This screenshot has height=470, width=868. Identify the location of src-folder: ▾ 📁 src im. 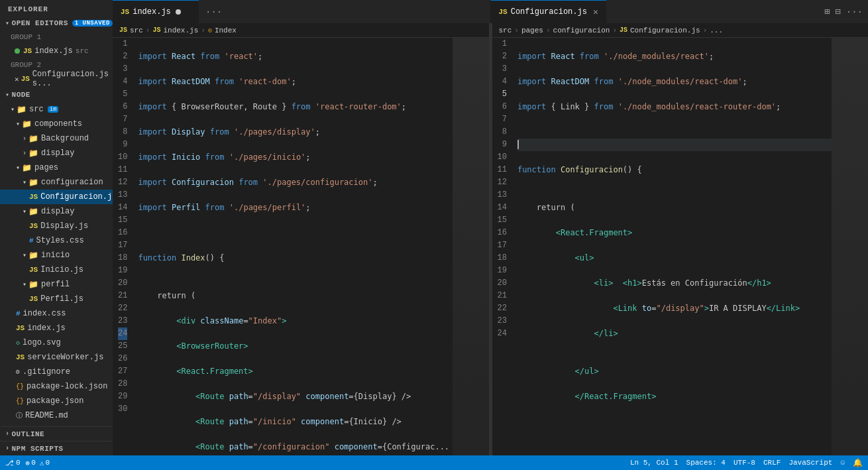
(56, 109).